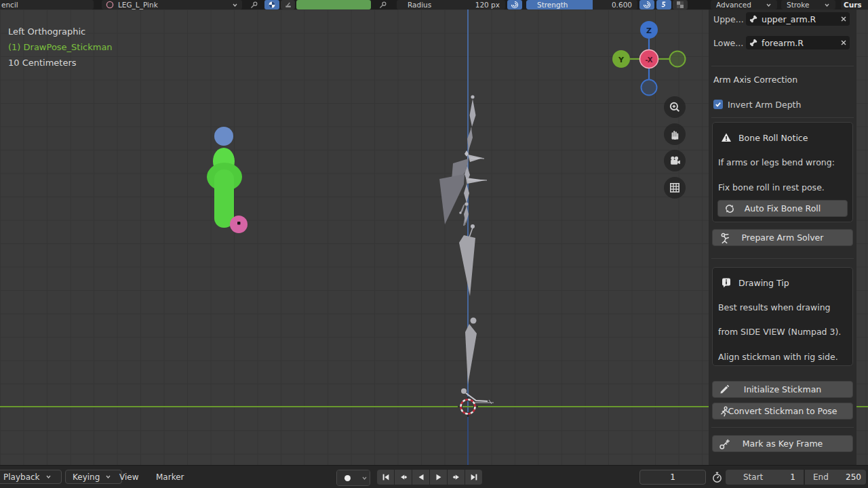 The height and width of the screenshot is (488, 868). I want to click on grid-view-icon, so click(675, 188).